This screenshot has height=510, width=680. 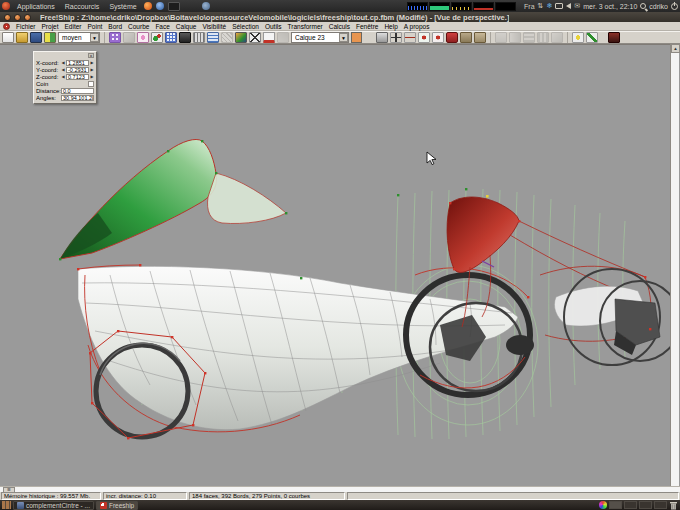 What do you see at coordinates (227, 38) in the screenshot?
I see `diagonals-icon` at bounding box center [227, 38].